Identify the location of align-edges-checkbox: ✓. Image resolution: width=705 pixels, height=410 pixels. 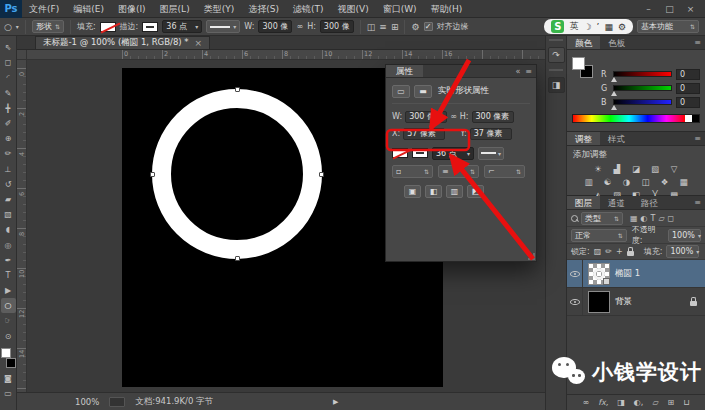
(428, 26).